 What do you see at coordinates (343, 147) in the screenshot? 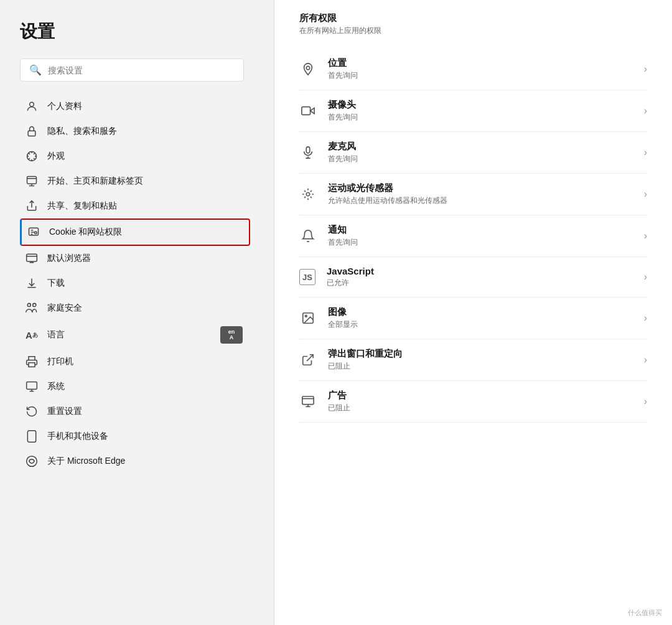
I see `microphone-name: 麦克风` at bounding box center [343, 147].